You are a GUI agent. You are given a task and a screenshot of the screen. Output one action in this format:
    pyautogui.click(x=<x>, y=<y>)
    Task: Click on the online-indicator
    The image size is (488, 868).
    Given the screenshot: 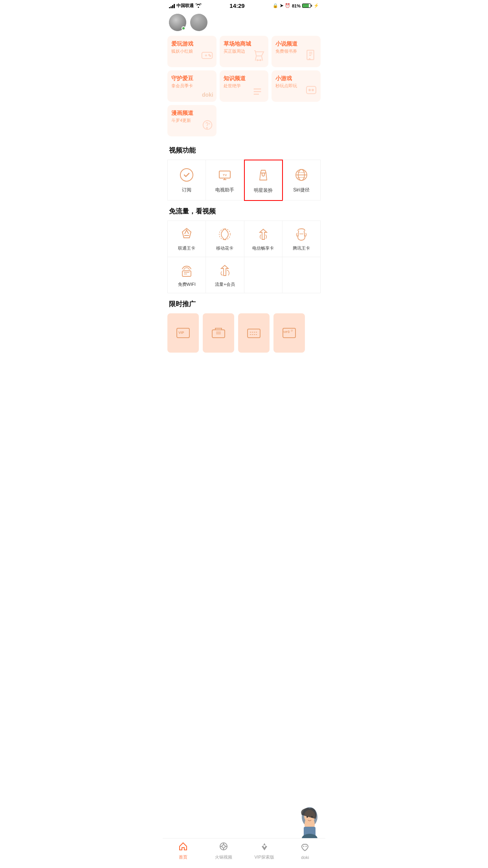 What is the action you would take?
    pyautogui.click(x=183, y=28)
    